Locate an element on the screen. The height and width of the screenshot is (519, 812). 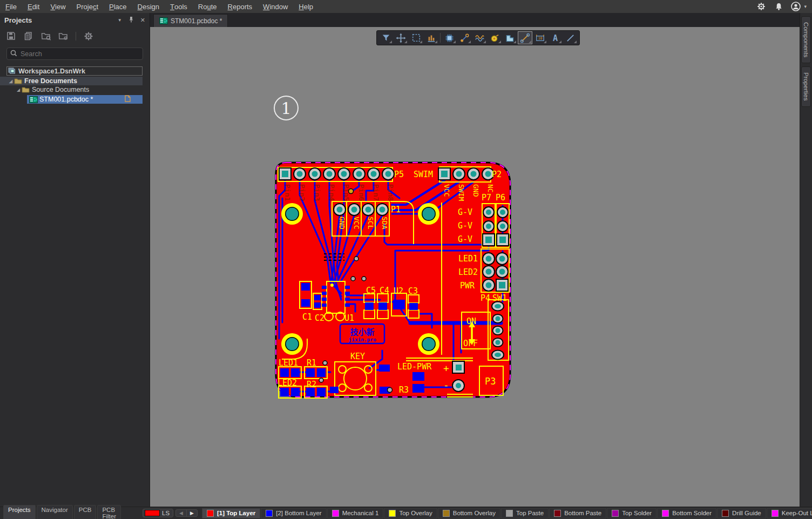
source-documents-label: Source Documents is located at coordinates (60, 90).